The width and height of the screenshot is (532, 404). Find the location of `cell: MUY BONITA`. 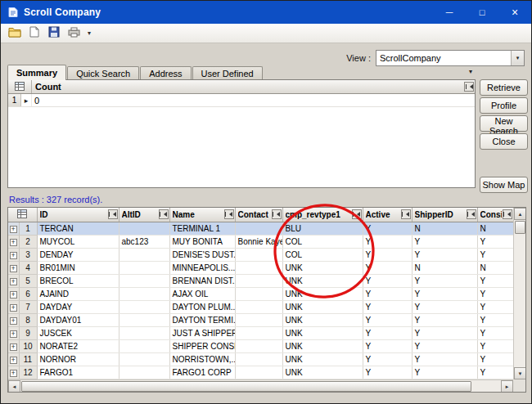

cell: MUY BONITA is located at coordinates (202, 241).